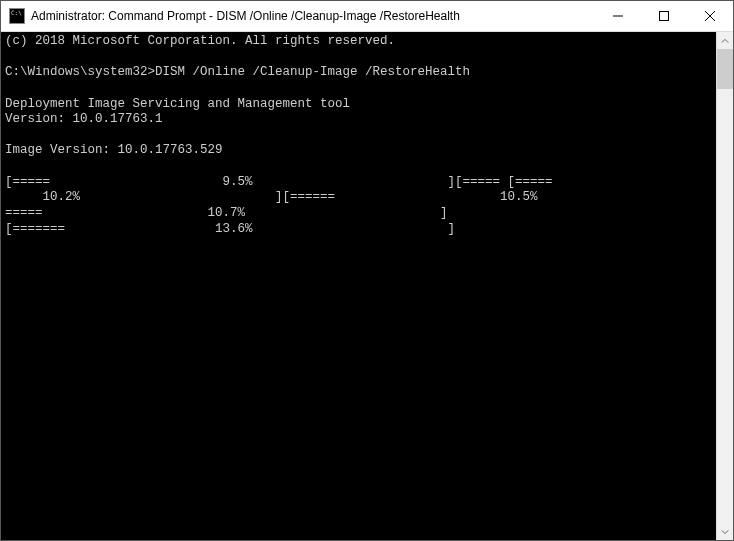 This screenshot has width=734, height=541. What do you see at coordinates (725, 532) in the screenshot?
I see `scroll-down-button` at bounding box center [725, 532].